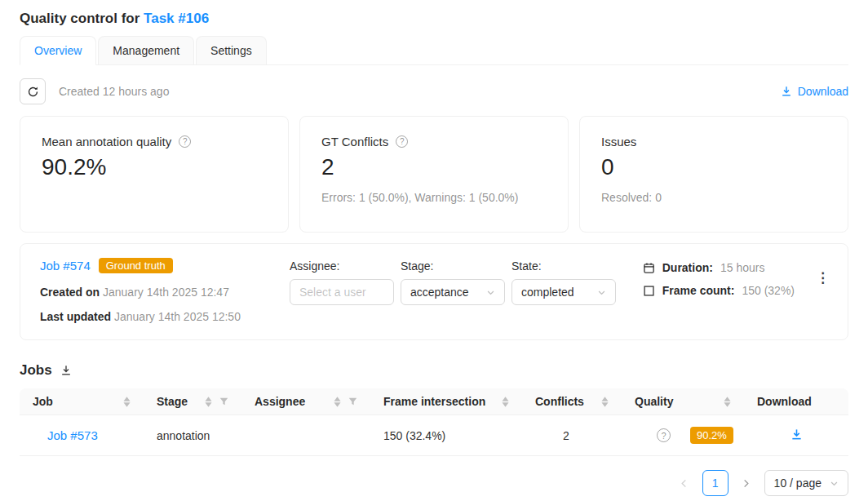 Image resolution: width=868 pixels, height=501 pixels. I want to click on refresh-button, so click(33, 91).